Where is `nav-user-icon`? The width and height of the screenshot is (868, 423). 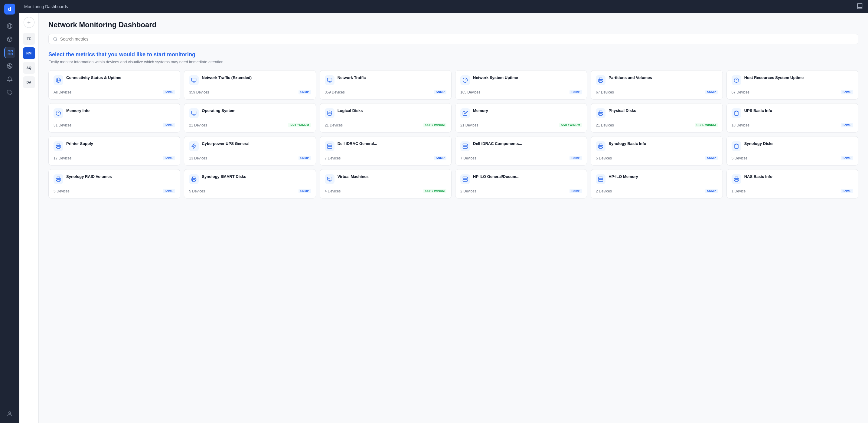
nav-user-icon is located at coordinates (10, 414).